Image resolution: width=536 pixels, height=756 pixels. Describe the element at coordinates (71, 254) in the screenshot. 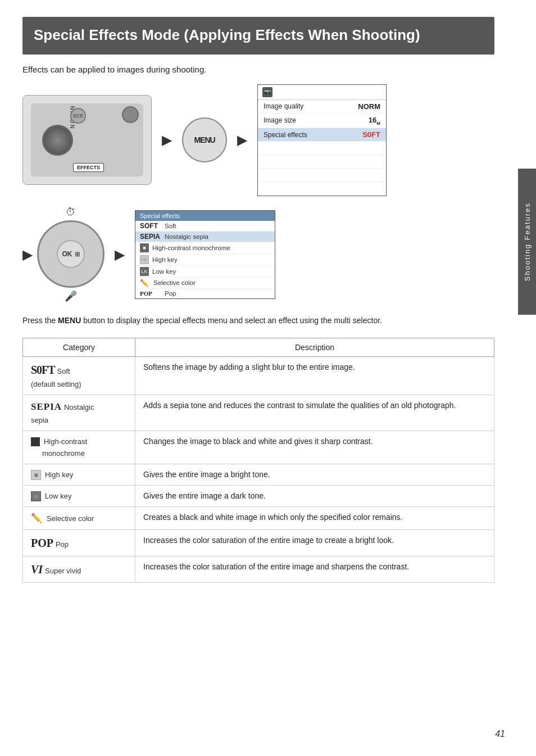

I see `ok-dial: OK ⊞` at that location.